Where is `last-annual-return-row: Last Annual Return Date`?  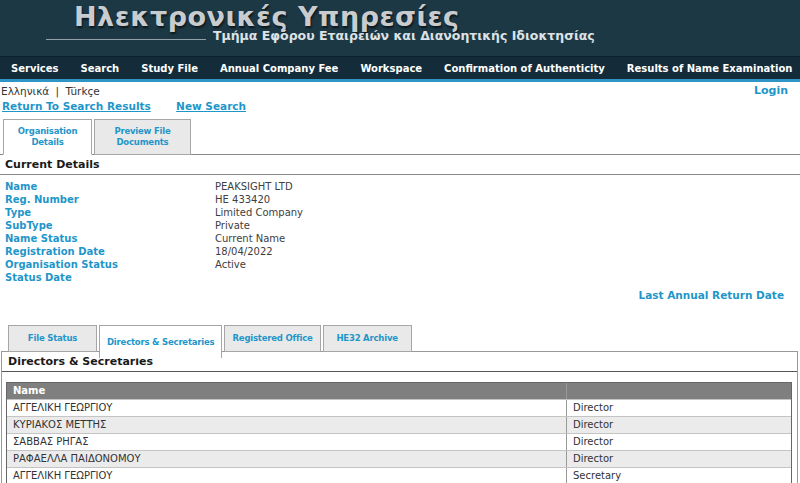
last-annual-return-row: Last Annual Return Date is located at coordinates (400, 292).